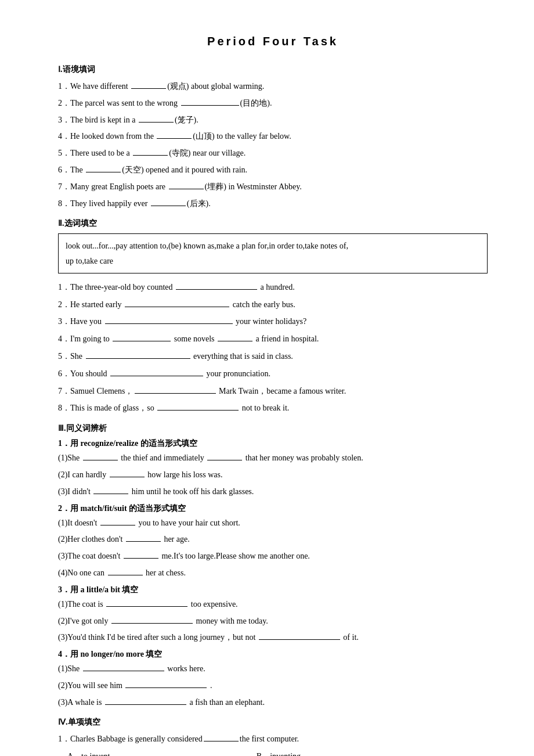 Image resolution: width=534 pixels, height=756 pixels. I want to click on q3-3-3: (3)You'd think I'd be tired after such a…, so click(273, 638).